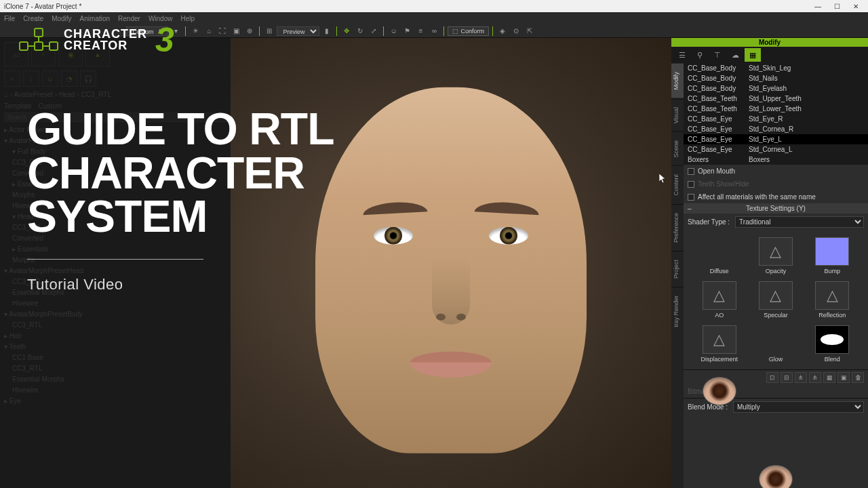  What do you see at coordinates (161, 19) in the screenshot?
I see `menu-window: Window` at bounding box center [161, 19].